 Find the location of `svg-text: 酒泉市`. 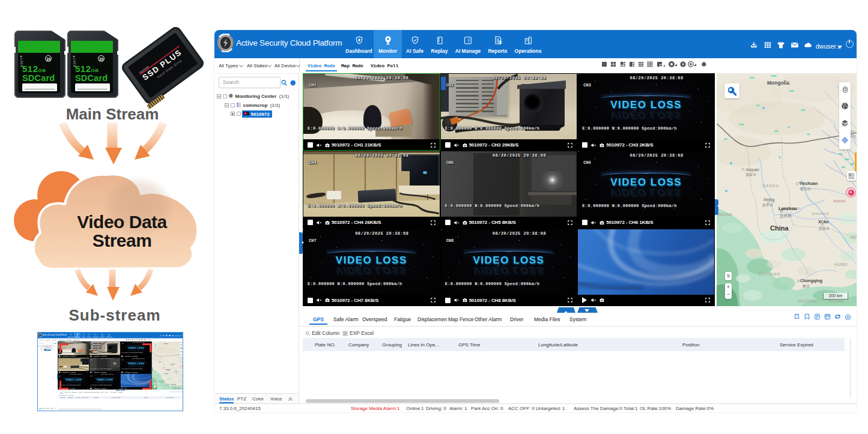

svg-text: 酒泉市 is located at coordinates (751, 175).